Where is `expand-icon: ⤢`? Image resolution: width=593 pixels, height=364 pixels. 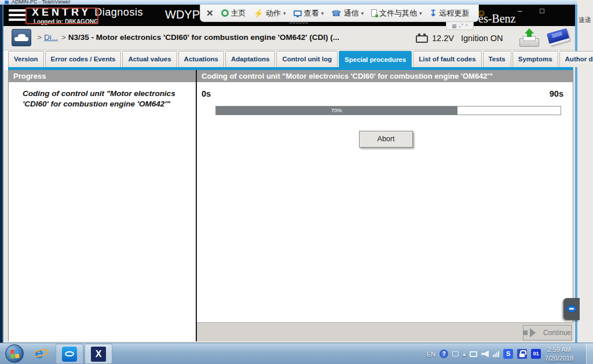
expand-icon: ⤢ is located at coordinates (461, 25).